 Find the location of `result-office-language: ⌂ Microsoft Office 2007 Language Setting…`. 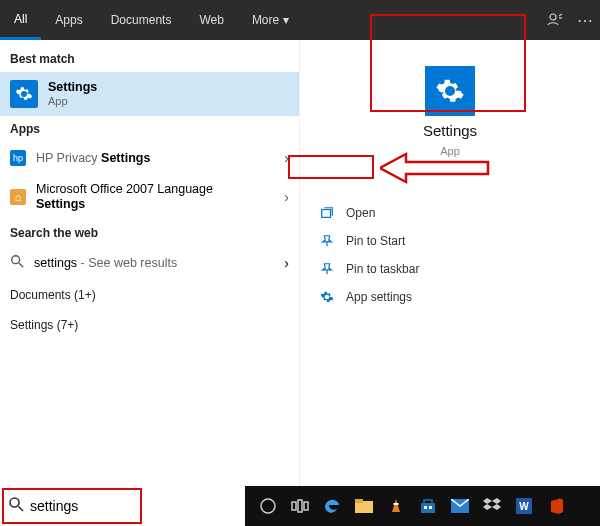

result-office-language: ⌂ Microsoft Office 2007 Language Setting… is located at coordinates (150, 197).